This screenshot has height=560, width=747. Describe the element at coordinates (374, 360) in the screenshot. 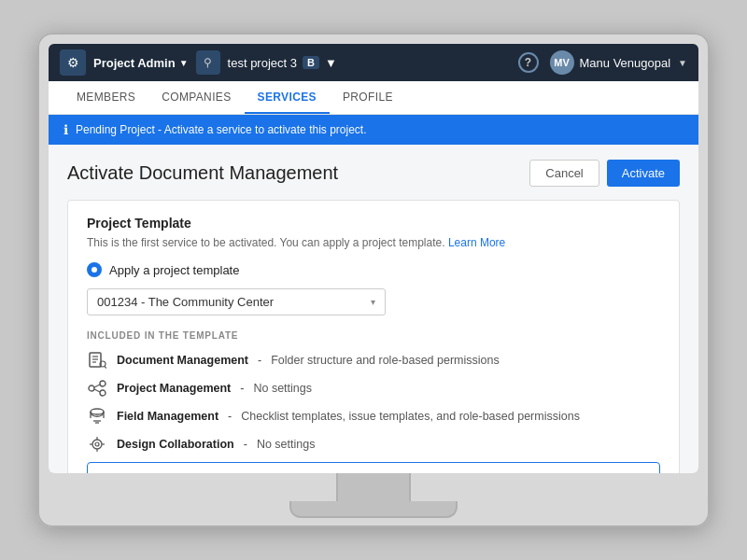

I see `template-item-document: Document Management - Folder structure a…` at that location.